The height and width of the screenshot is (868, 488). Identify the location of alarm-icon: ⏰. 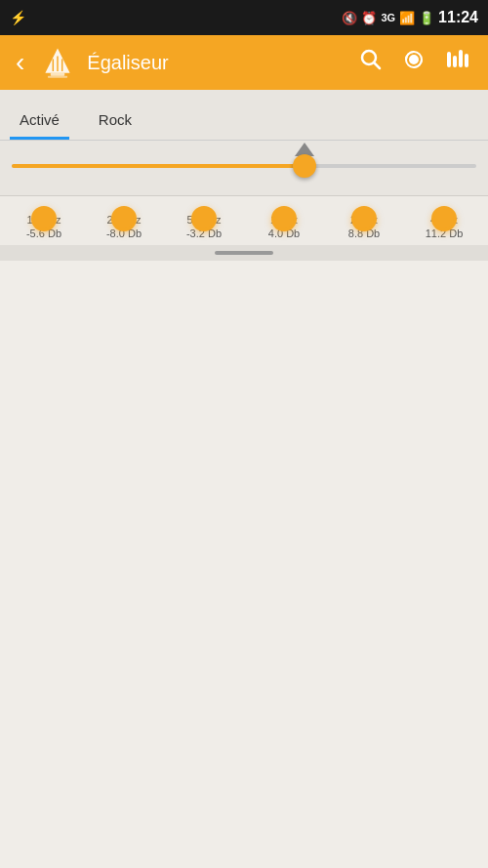
(369, 18).